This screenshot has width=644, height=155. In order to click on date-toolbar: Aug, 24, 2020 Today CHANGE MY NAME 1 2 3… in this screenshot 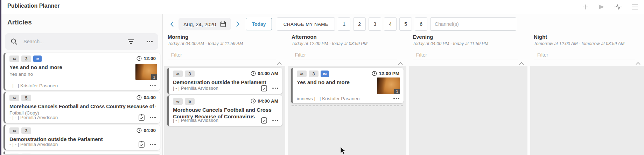, I will do `click(342, 24)`.